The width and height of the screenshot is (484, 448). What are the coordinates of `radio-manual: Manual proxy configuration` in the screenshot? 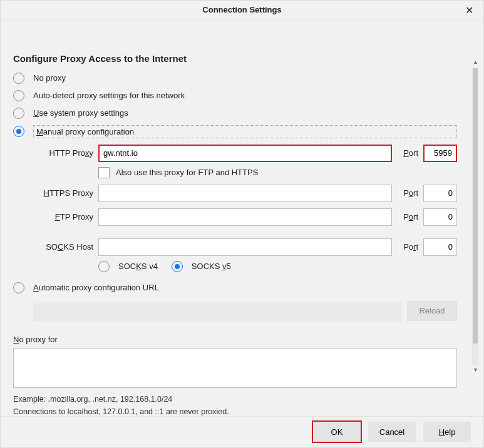 It's located at (235, 131).